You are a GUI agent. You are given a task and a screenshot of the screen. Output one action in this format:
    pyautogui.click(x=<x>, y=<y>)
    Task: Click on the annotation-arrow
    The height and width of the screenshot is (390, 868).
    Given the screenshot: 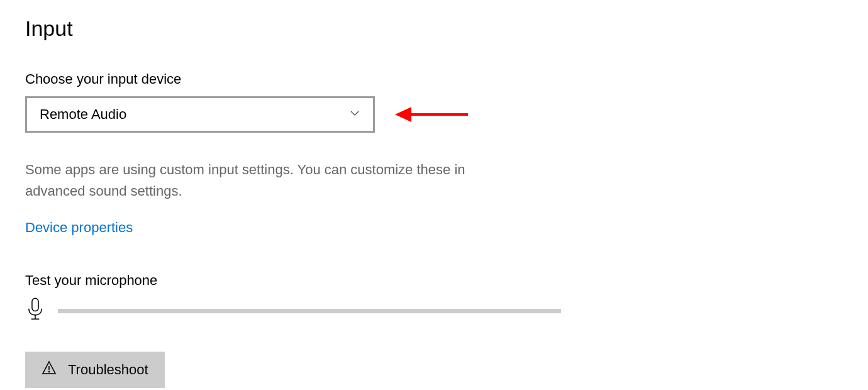 What is the action you would take?
    pyautogui.click(x=431, y=114)
    